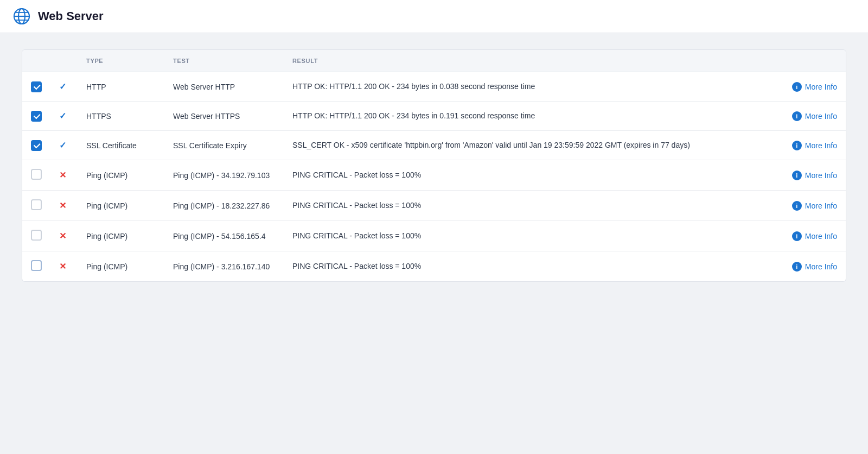  I want to click on table-row: ✕Ping (ICMP)Ping (ICMP) - 34.192.79.103P…, so click(434, 175).